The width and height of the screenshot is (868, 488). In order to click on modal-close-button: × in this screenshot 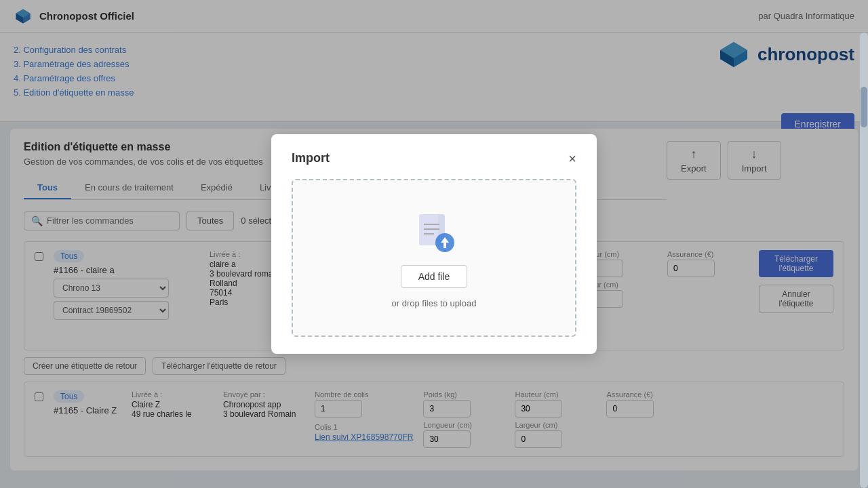, I will do `click(572, 159)`.